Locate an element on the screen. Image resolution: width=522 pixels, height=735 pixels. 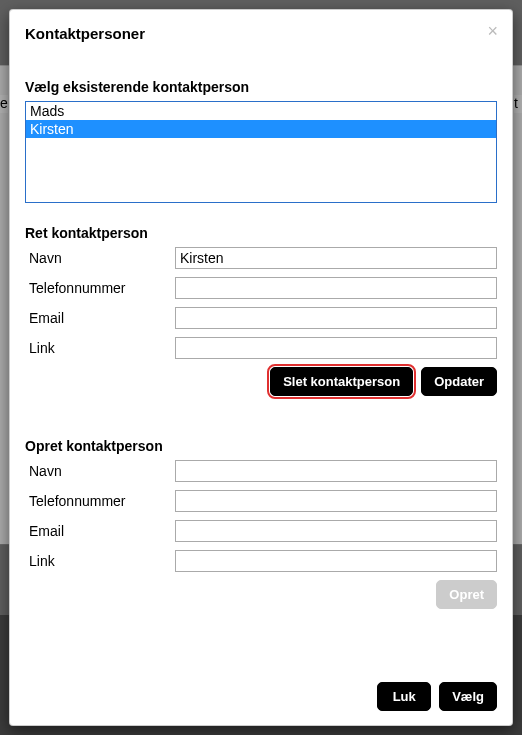
create-phone-row: Telefonnummer is located at coordinates (261, 501).